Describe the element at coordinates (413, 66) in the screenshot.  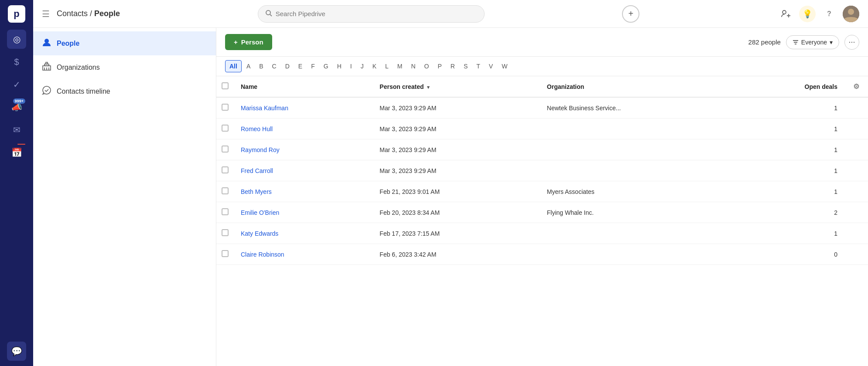
I see `alpha-btn-n: N` at that location.